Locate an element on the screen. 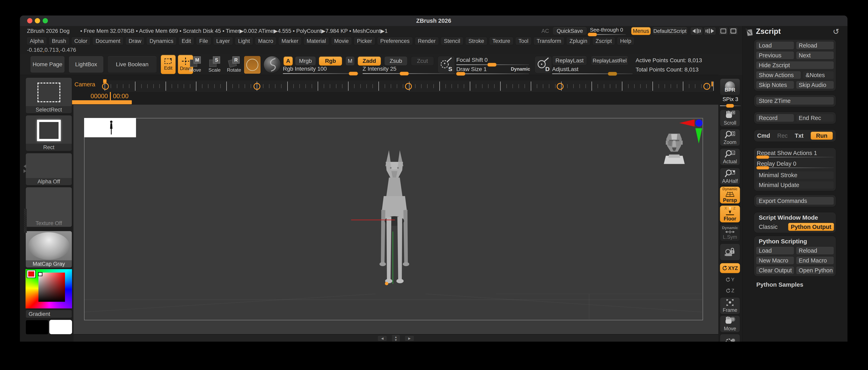  move-canvas-button: Move is located at coordinates (730, 324).